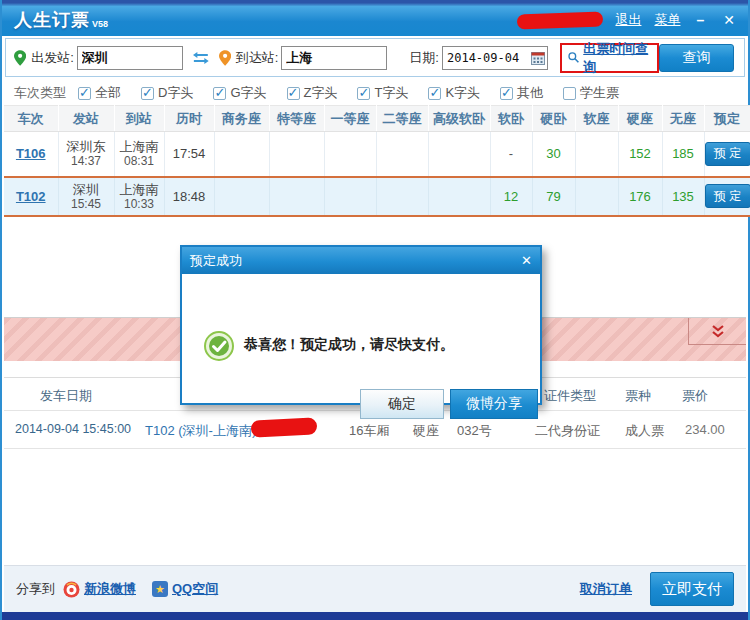 The height and width of the screenshot is (620, 750). What do you see at coordinates (201, 58) in the screenshot?
I see `swap-stations-icon` at bounding box center [201, 58].